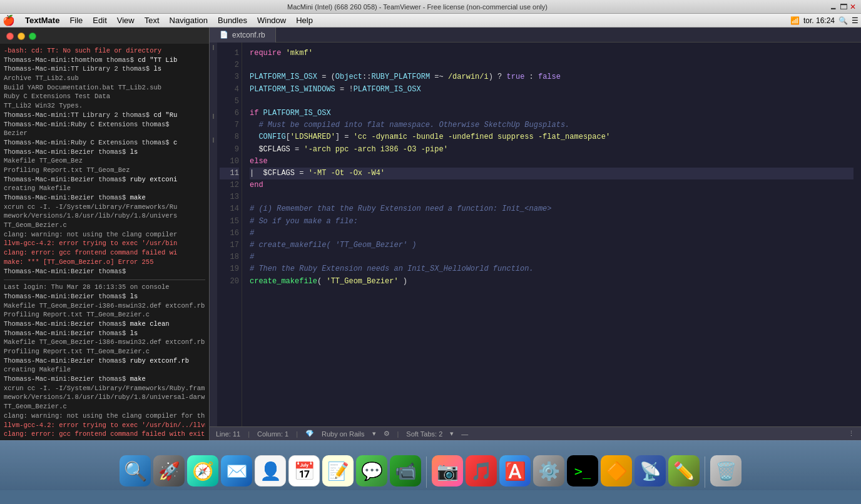  Describe the element at coordinates (10, 36) in the screenshot. I see `close-button` at that location.